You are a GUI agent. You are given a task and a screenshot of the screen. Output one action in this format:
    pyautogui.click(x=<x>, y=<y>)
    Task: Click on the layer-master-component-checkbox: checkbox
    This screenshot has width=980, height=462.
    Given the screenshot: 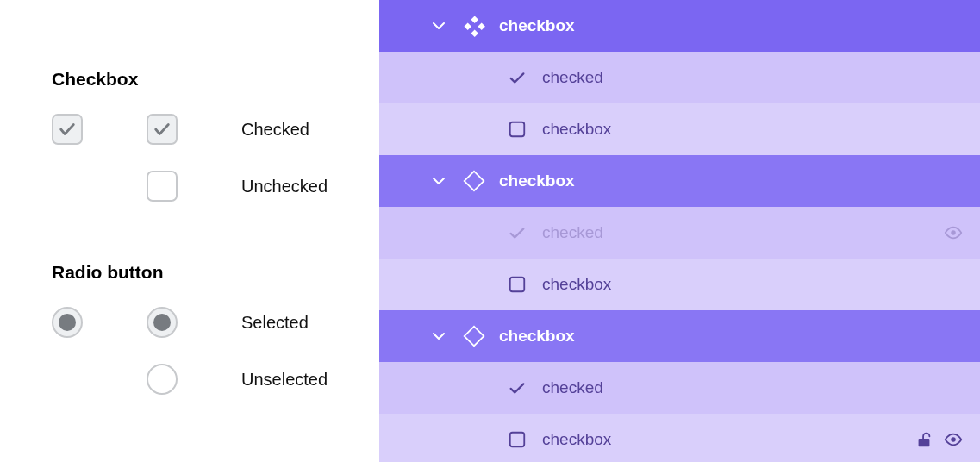 What is the action you would take?
    pyautogui.click(x=679, y=26)
    